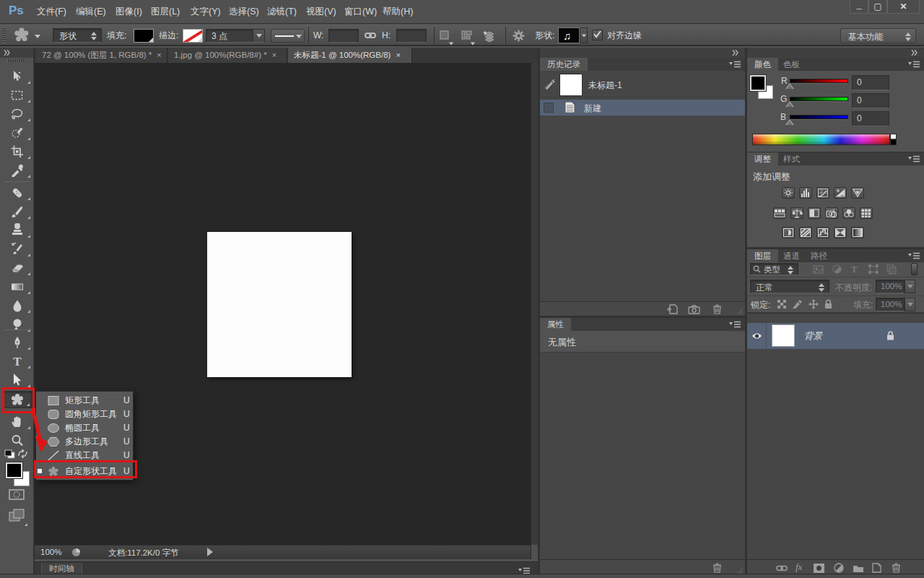  Describe the element at coordinates (23, 455) in the screenshot. I see `swap-colors-control` at that location.